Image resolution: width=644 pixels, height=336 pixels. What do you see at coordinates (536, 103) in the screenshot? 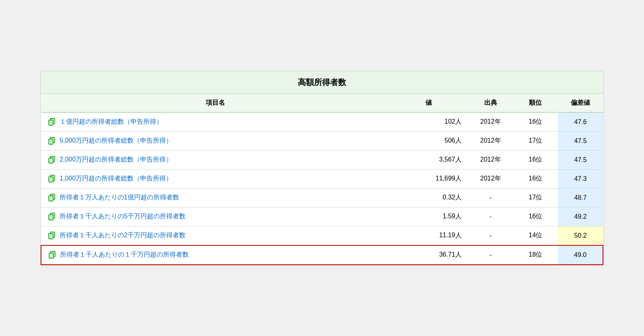
I see `header-rank: 順位` at bounding box center [536, 103].